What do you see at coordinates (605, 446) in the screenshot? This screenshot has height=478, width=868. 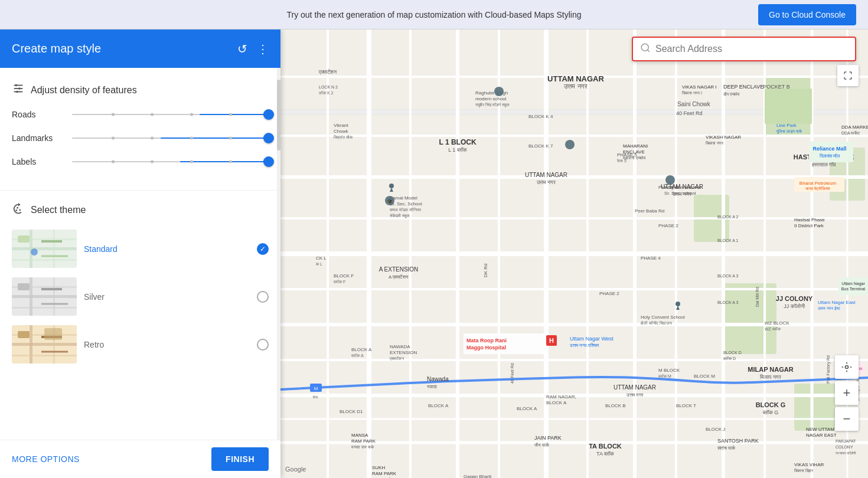 I see `svg-text: TA BLOCK` at bounding box center [605, 446].